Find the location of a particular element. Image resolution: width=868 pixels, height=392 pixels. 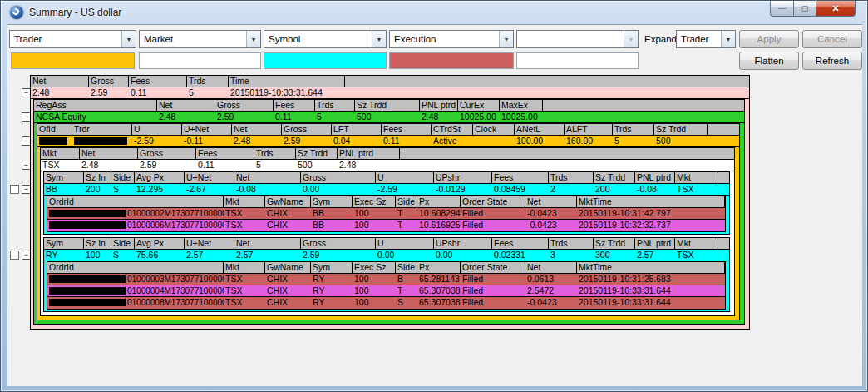

data-cell: 01000002M173077100000 is located at coordinates (136, 213).